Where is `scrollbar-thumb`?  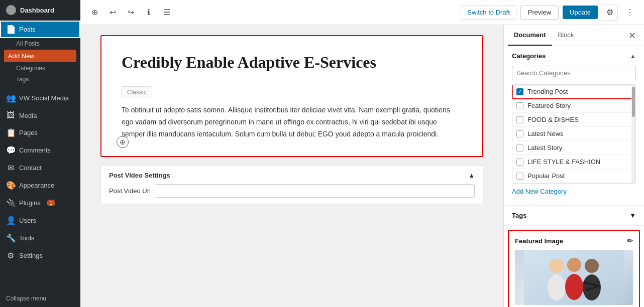
scrollbar-thumb is located at coordinates (633, 102).